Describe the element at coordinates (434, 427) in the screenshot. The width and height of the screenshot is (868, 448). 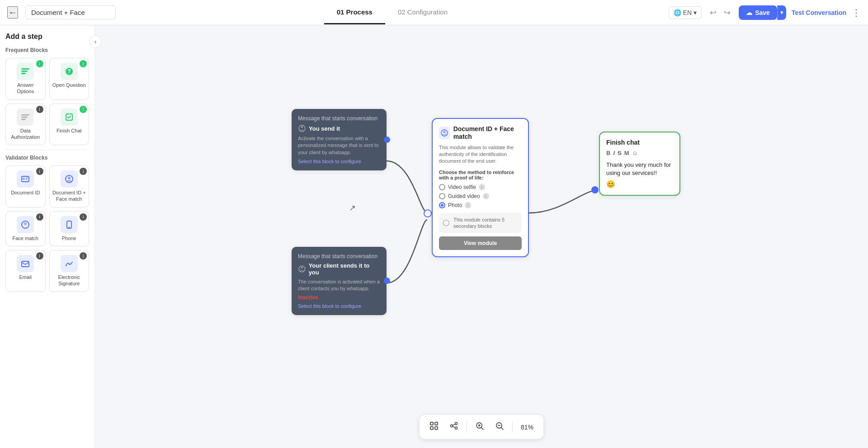
I see `focus-button` at that location.